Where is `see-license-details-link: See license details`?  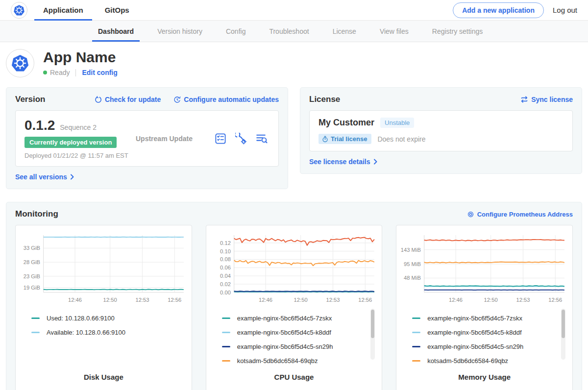
see-license-details-link: See license details is located at coordinates (343, 162).